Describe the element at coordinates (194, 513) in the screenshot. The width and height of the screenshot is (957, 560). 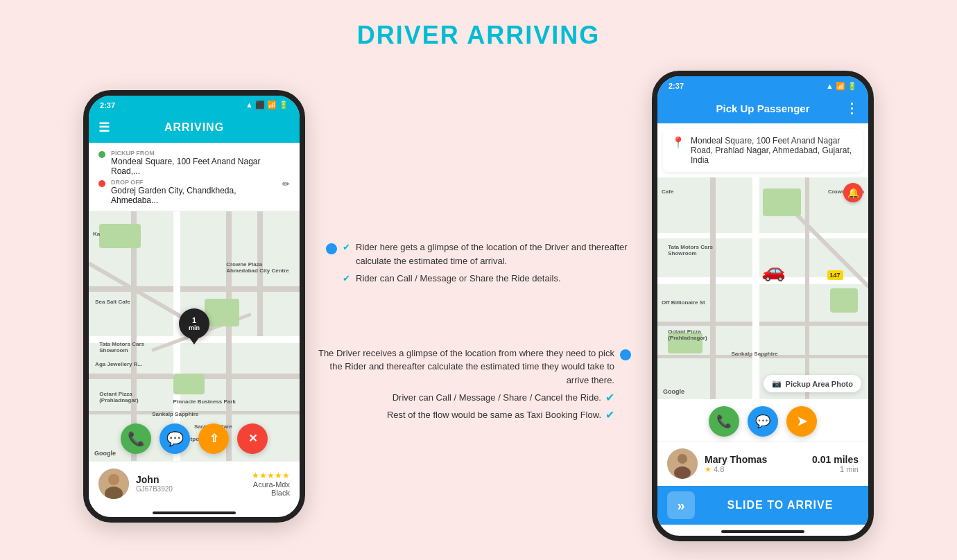
I see `home-indicator-left` at that location.